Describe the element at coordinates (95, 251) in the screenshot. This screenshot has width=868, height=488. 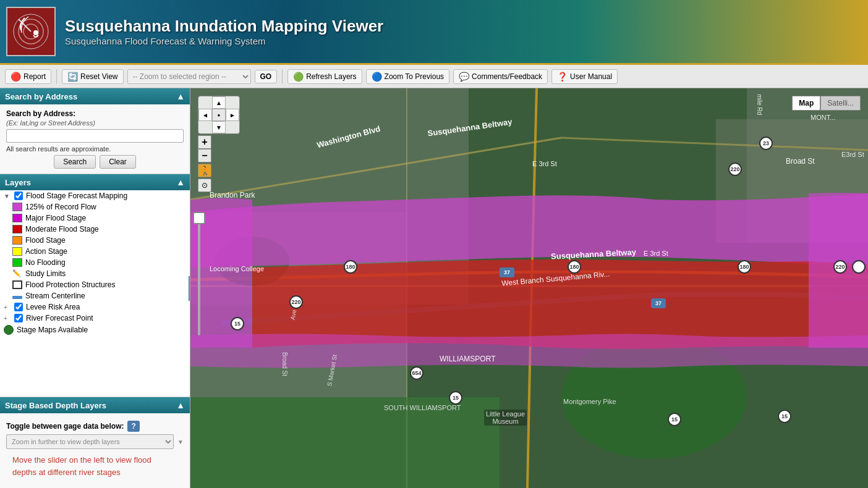
I see `list-item: Action Stage` at that location.